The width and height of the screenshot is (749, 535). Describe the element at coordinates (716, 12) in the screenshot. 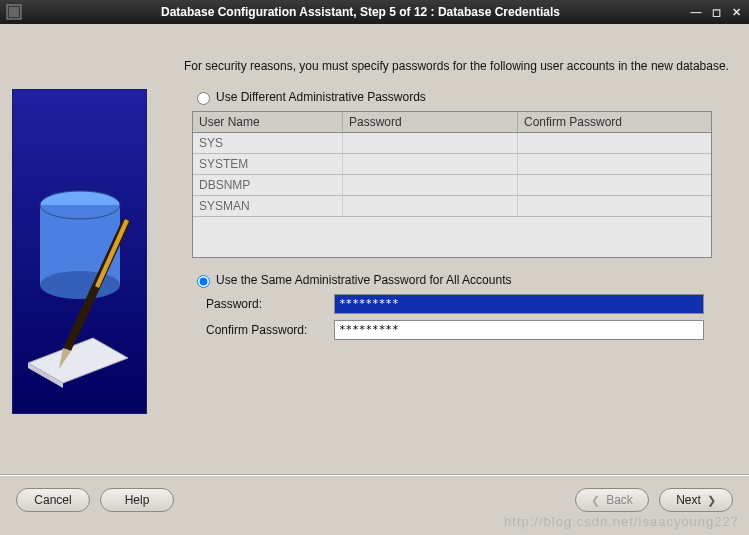

I see `window-controls: — ◻ ✕` at that location.